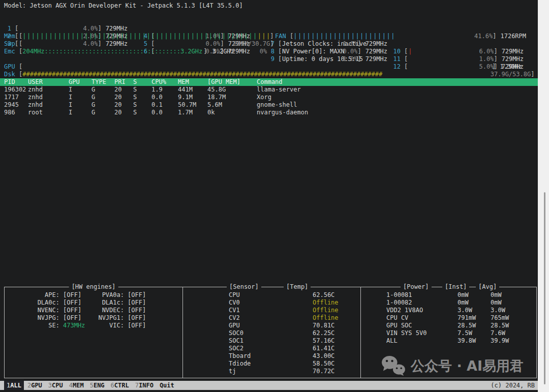 The width and height of the screenshot is (549, 392). I want to click on bar-open, so click(16, 28).